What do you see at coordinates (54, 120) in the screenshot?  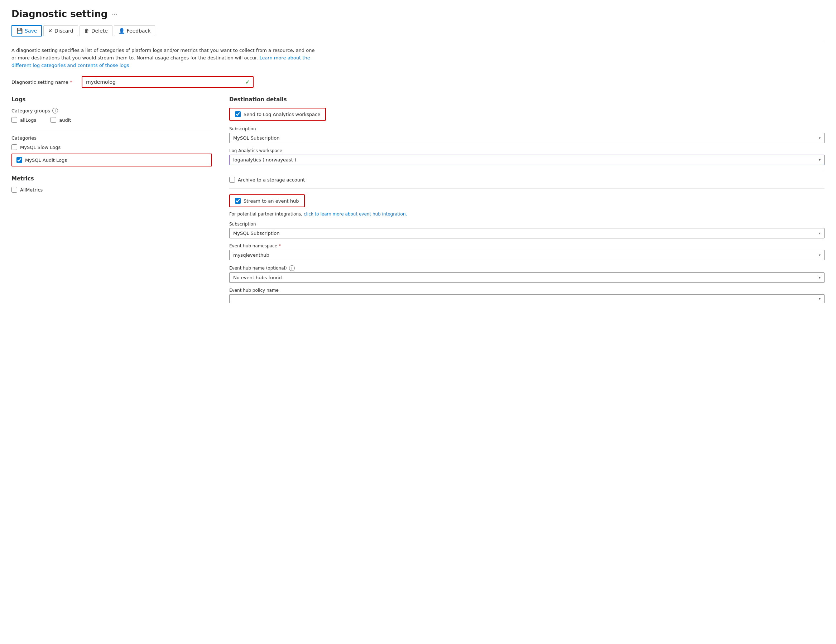 I see `audit-checkbox` at bounding box center [54, 120].